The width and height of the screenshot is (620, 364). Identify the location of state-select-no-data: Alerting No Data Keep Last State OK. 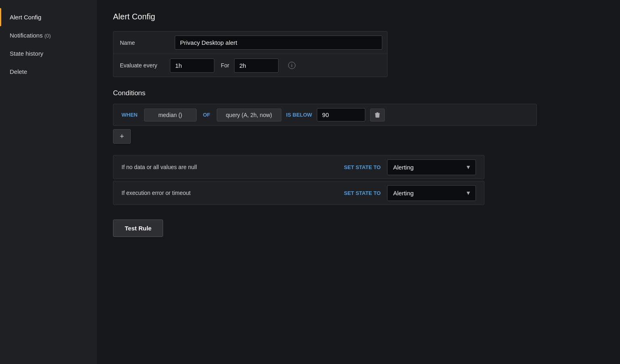
(431, 167).